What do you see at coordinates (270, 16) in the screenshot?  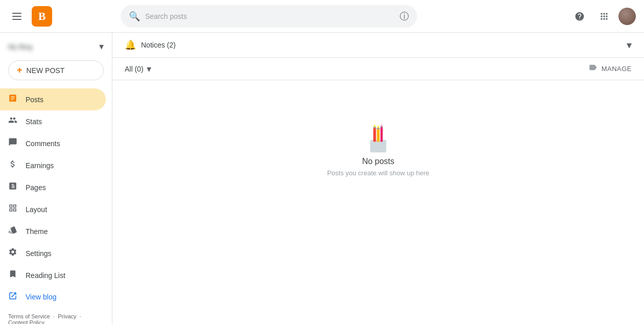 I see `search-input` at bounding box center [270, 16].